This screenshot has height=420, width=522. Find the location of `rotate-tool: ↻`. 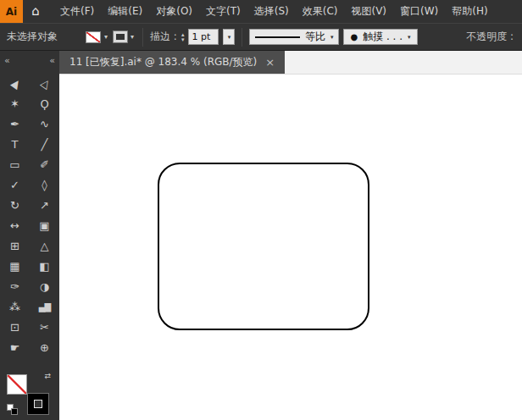

rotate-tool: ↻ is located at coordinates (15, 205).